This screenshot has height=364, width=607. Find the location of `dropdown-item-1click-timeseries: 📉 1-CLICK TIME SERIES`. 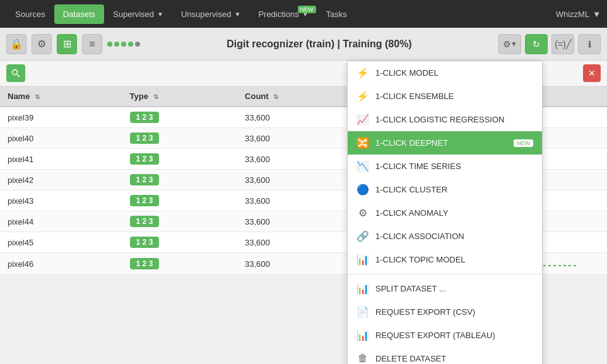

dropdown-item-1click-timeseries: 📉 1-CLICK TIME SERIES is located at coordinates (445, 167).